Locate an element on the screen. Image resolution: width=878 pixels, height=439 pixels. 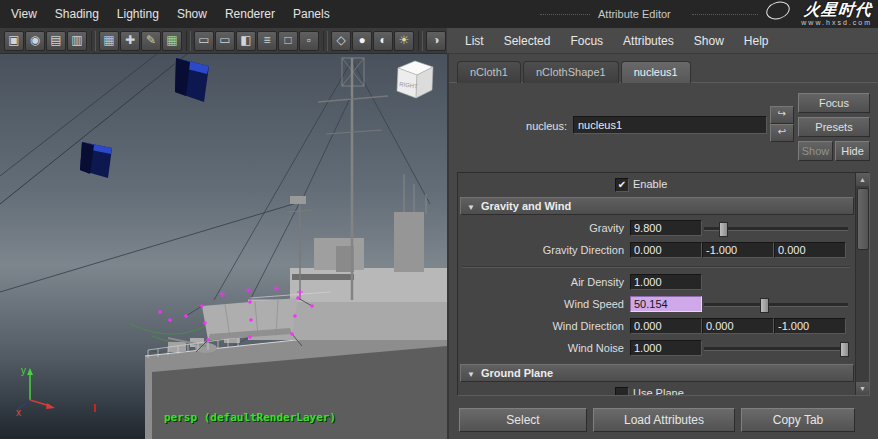
gravity-slider is located at coordinates (776, 229).